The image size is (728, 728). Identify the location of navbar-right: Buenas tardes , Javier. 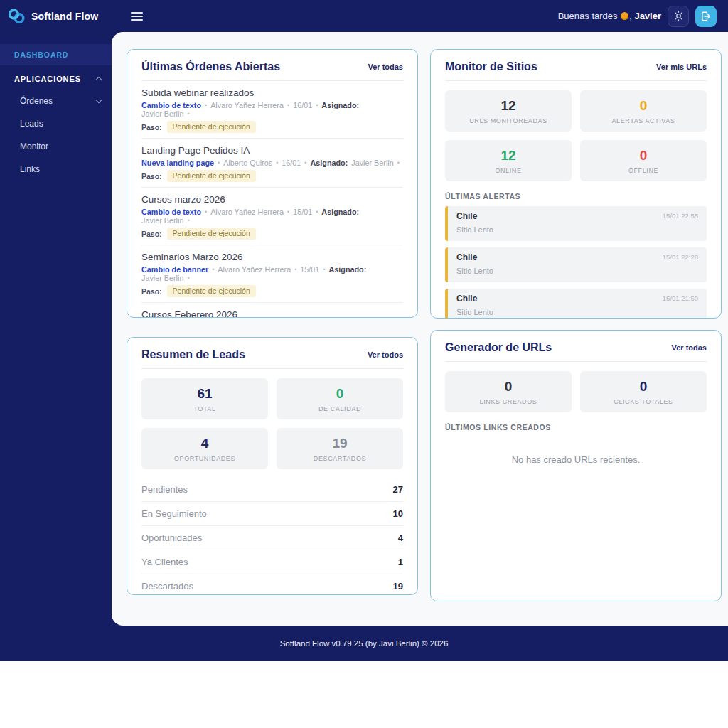
(643, 16).